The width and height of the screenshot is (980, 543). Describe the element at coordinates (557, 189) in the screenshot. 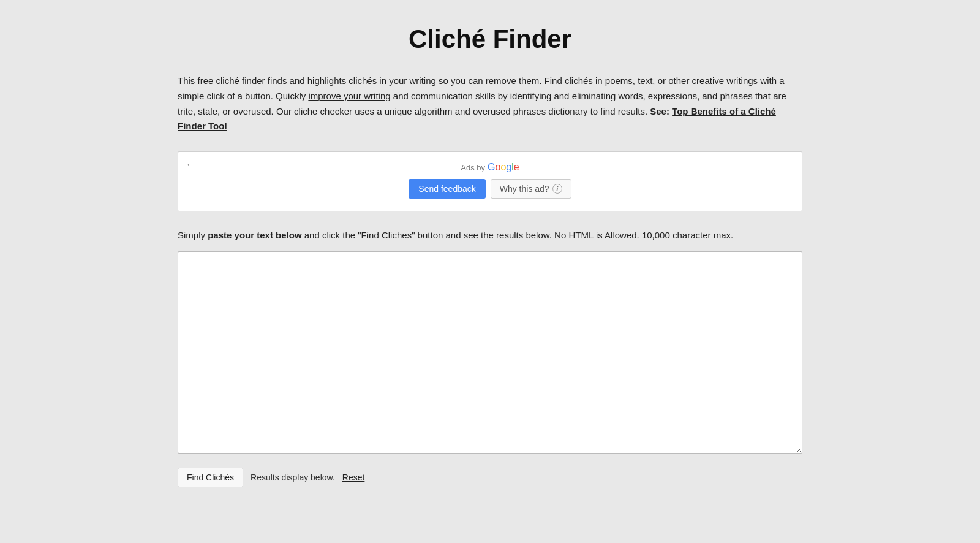

I see `info-icon: i` at that location.